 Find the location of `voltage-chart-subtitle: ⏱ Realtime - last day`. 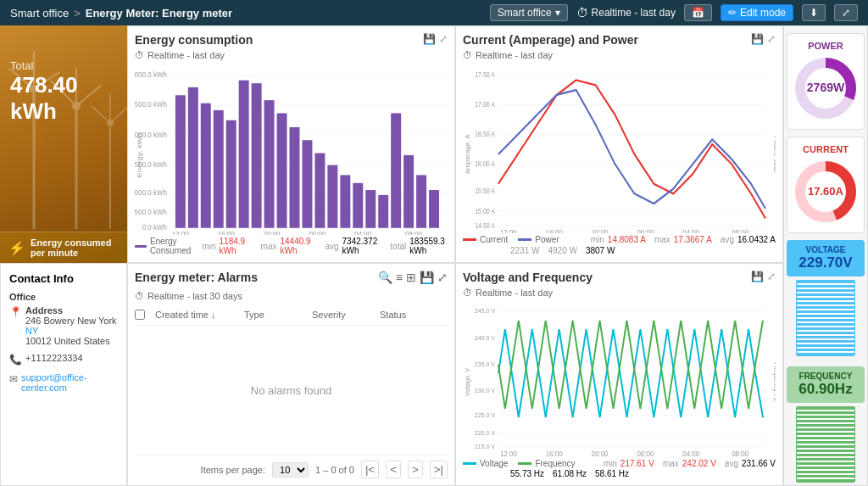

voltage-chart-subtitle: ⏱ Realtime - last day is located at coordinates (619, 293).